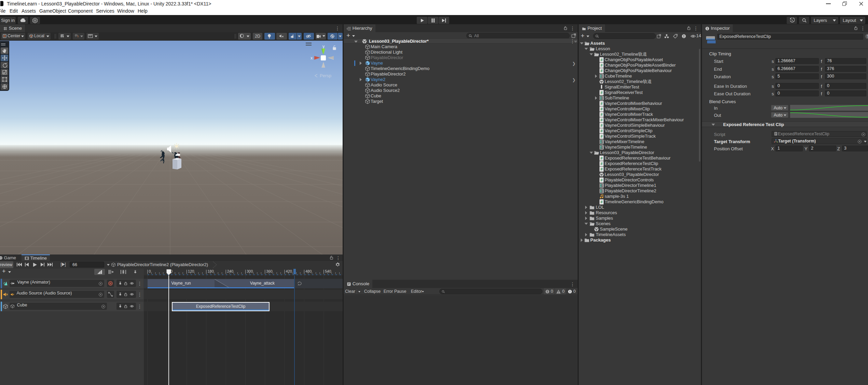 The image size is (868, 385). Describe the element at coordinates (78, 36) in the screenshot. I see `svg-text: 5` at that location.